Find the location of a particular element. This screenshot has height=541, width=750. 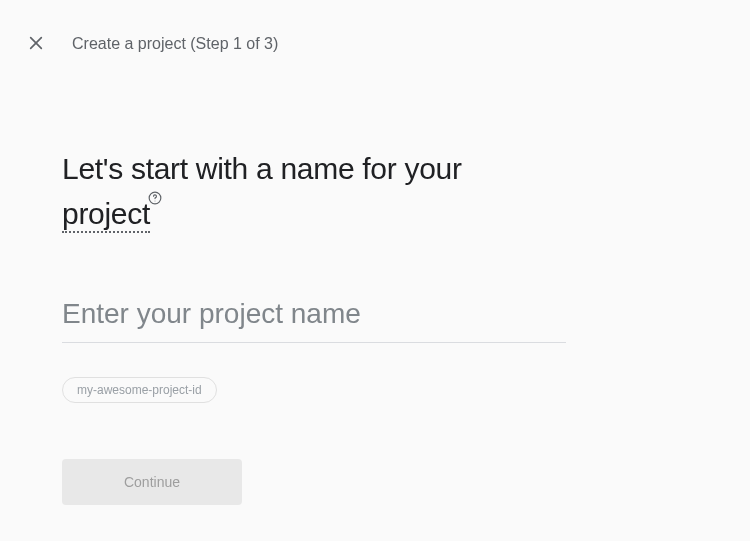

continue-button: Continue is located at coordinates (152, 482).